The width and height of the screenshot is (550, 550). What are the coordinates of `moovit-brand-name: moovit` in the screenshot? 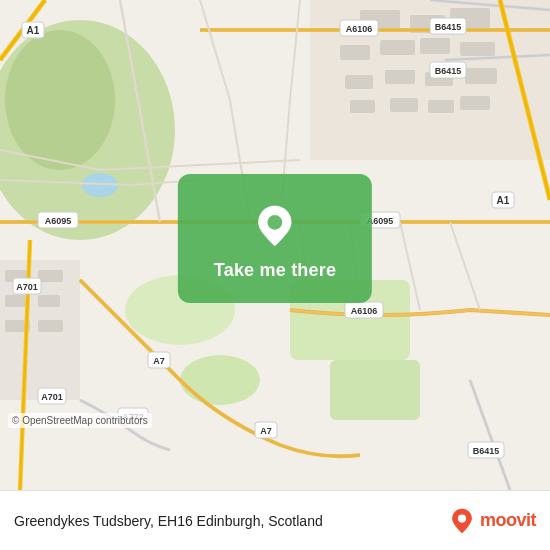 It's located at (508, 520).